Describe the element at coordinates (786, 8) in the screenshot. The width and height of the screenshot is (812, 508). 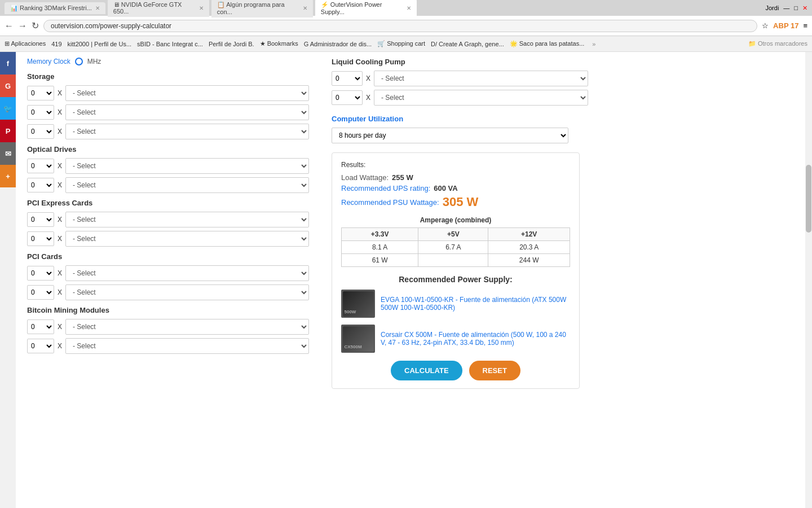
I see `minimize-button: —` at that location.